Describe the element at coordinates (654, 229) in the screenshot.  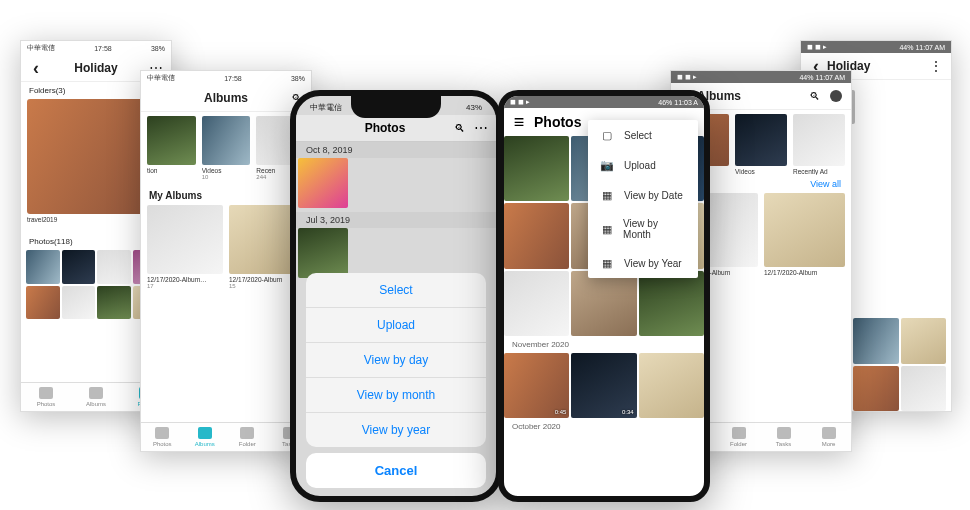
I see `menu-label: View by Month` at that location.